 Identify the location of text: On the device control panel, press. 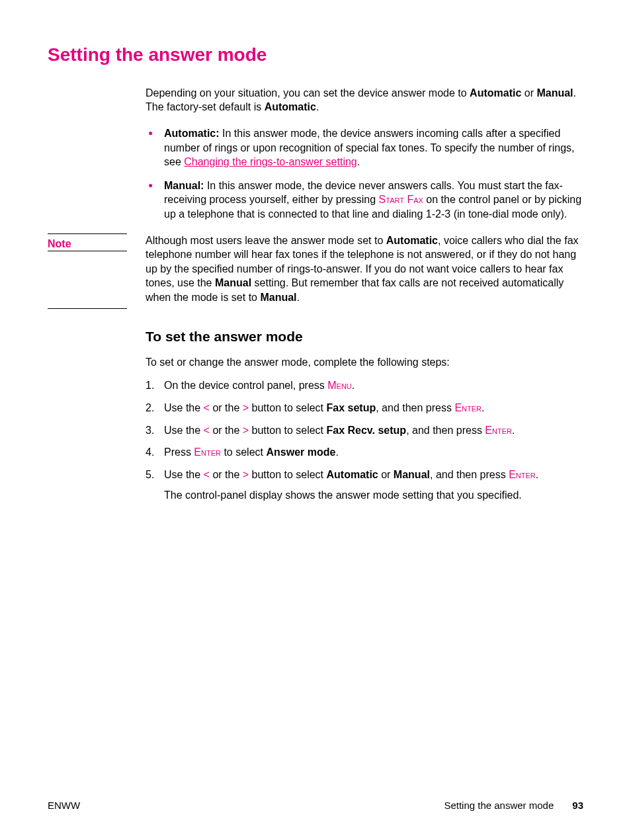
(246, 385).